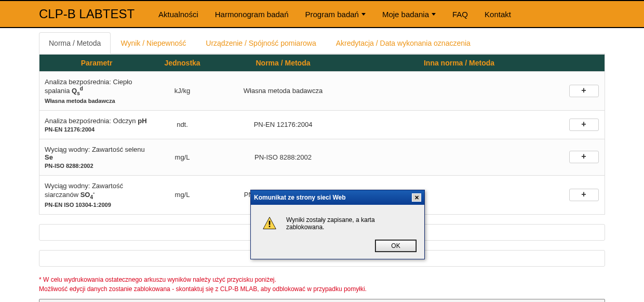 The image size is (644, 302). Describe the element at coordinates (182, 125) in the screenshot. I see `unit-cell: ndt.` at that location.